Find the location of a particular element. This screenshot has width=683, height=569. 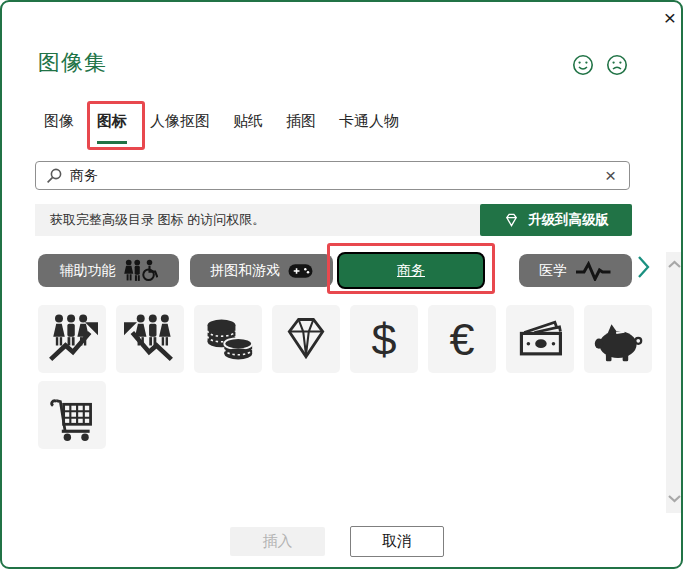

category-label: 拼图和游戏 is located at coordinates (245, 271).